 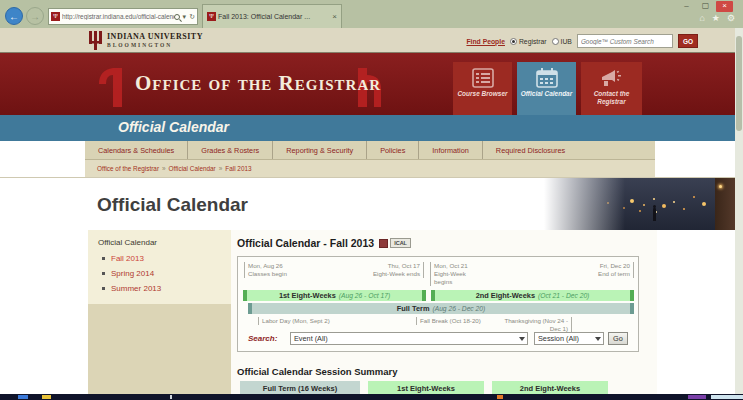 I want to click on trident-decor-left-icon, so click(x=110, y=84).